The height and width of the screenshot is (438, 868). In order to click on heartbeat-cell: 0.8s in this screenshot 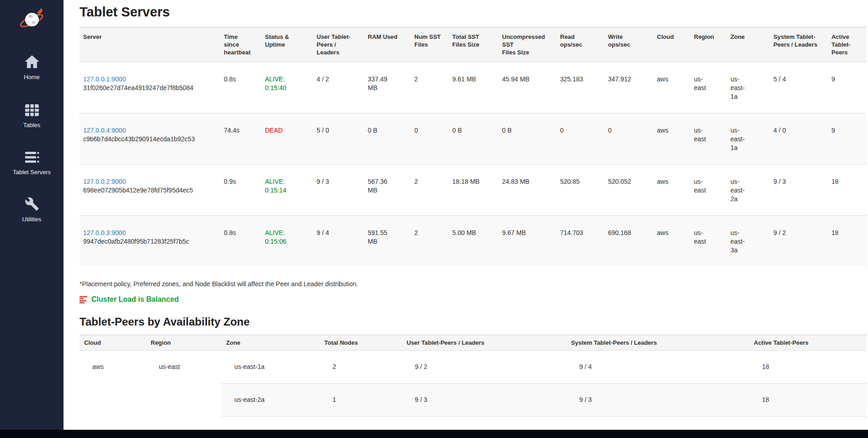, I will do `click(241, 241)`.